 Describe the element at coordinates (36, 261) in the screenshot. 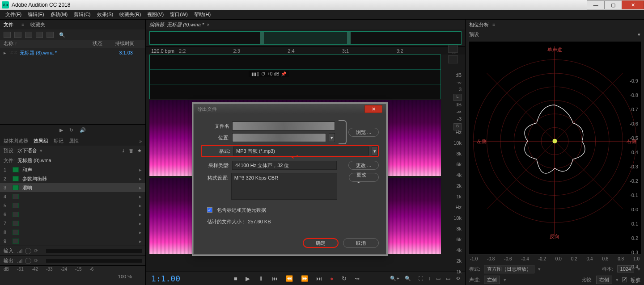

I see `knob-arrow-icon: ⟳` at that location.